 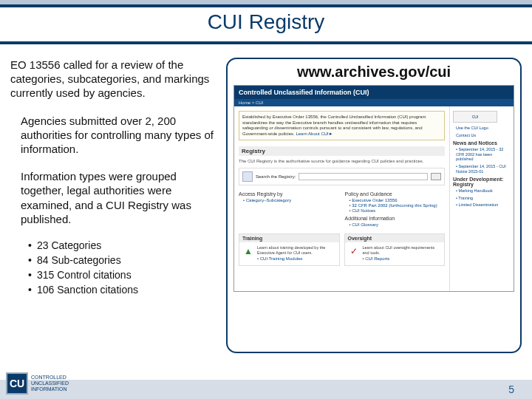 What do you see at coordinates (17, 383) in the screenshot?
I see `logo-square: CU` at bounding box center [17, 383].